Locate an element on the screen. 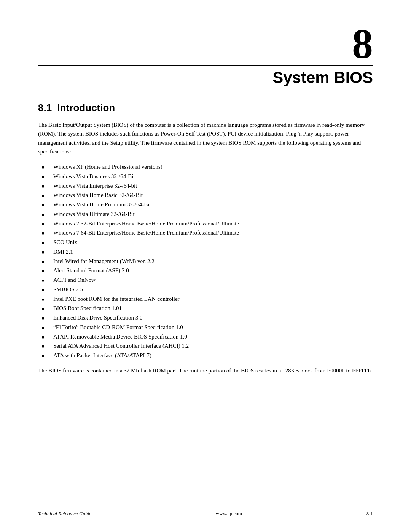 The height and width of the screenshot is (532, 411). list-item: Windows Vista Business 32-/64-Bit is located at coordinates (206, 177).